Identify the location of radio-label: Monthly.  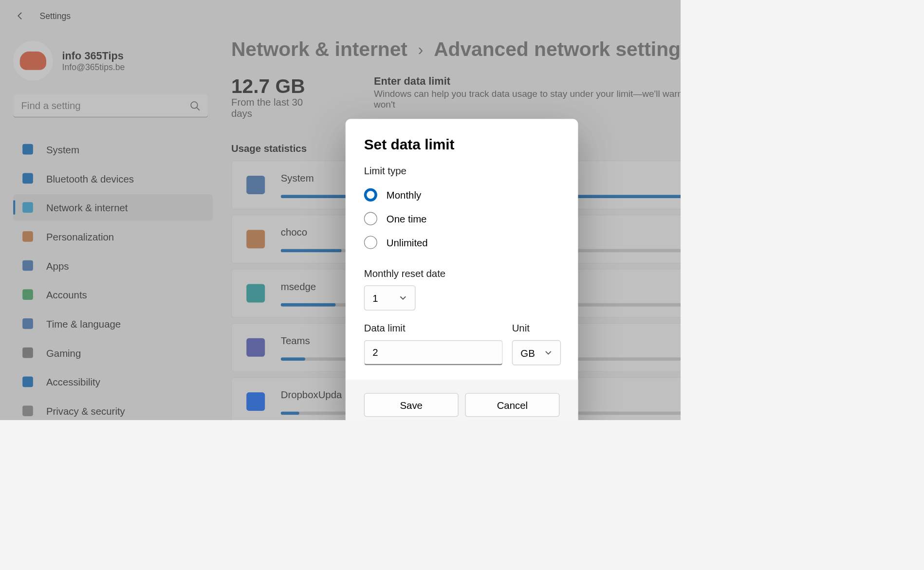
(404, 195).